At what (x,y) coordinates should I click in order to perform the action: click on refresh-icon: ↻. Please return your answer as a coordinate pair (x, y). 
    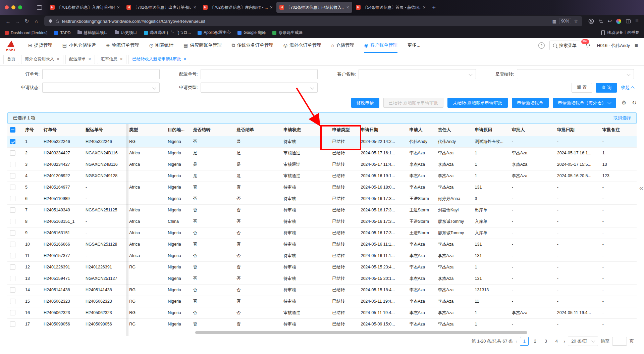
    Looking at the image, I should click on (634, 103).